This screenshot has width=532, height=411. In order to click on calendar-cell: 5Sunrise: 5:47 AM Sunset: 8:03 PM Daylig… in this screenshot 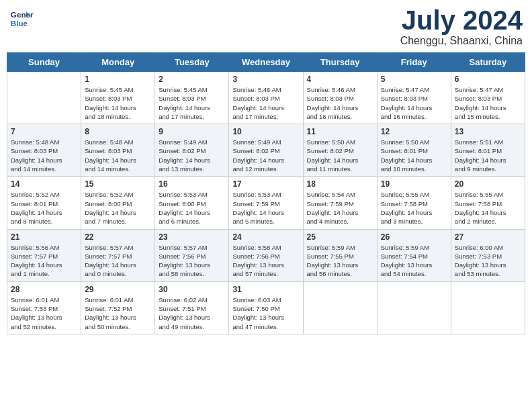, I will do `click(414, 98)`.